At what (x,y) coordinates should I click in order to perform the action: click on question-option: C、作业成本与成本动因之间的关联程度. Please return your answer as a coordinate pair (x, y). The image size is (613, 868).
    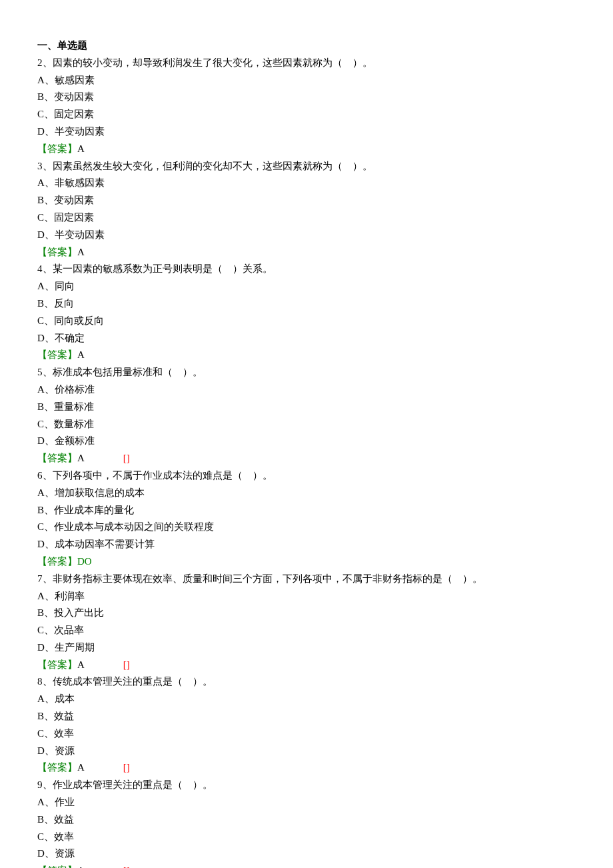
    Looking at the image, I should click on (305, 527).